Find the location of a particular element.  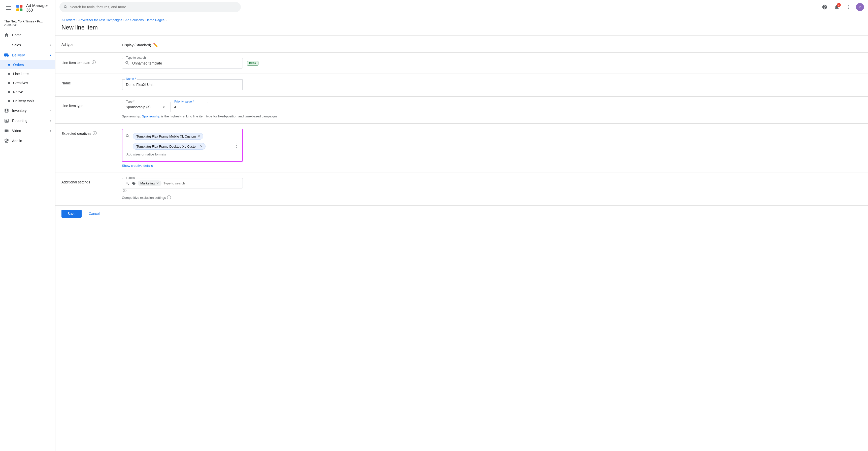

name-input is located at coordinates (183, 85).